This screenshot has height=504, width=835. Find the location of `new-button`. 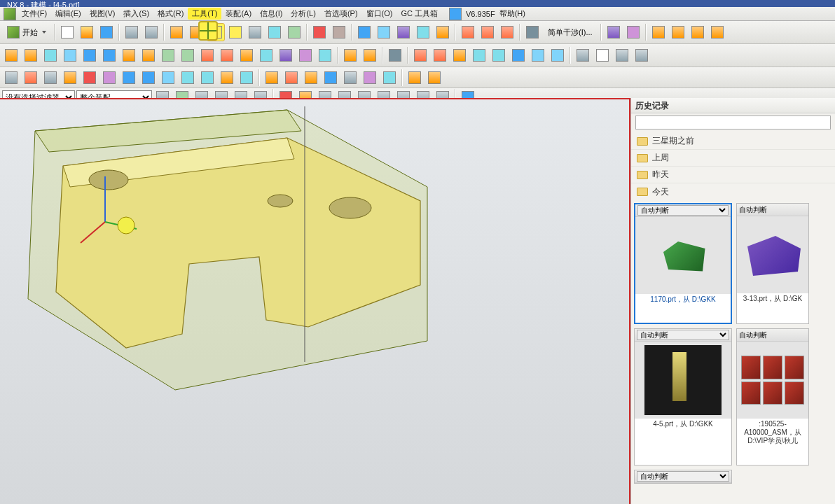

new-button is located at coordinates (67, 32).